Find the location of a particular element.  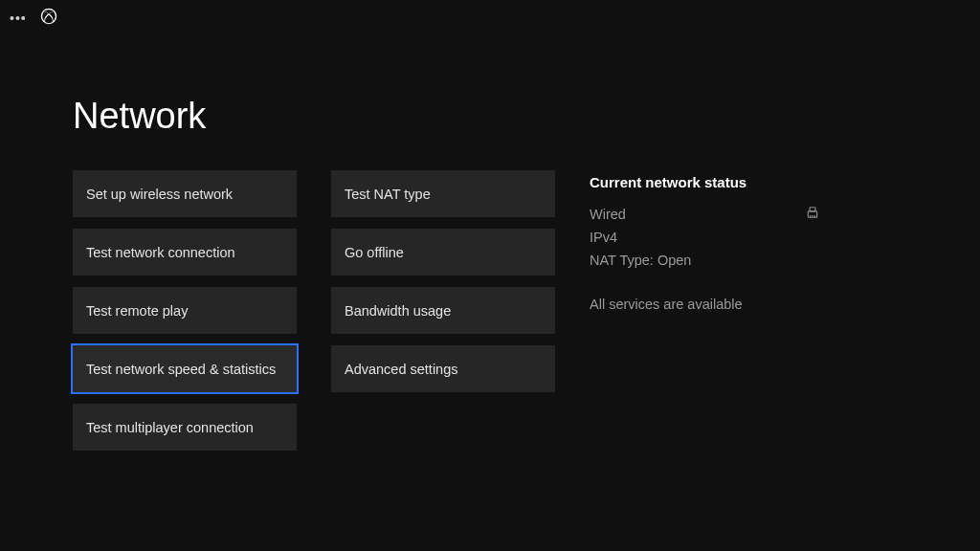

status-nat-label: NAT Type: Open is located at coordinates (704, 260).